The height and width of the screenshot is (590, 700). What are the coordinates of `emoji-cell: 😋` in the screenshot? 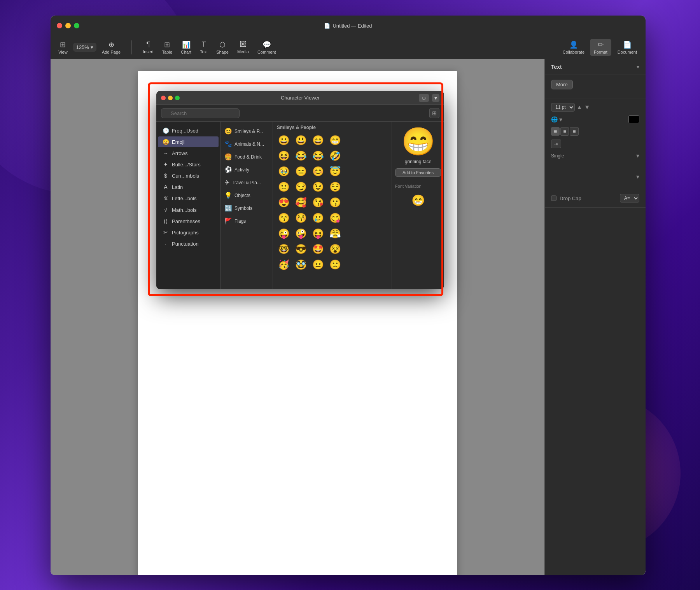 It's located at (335, 218).